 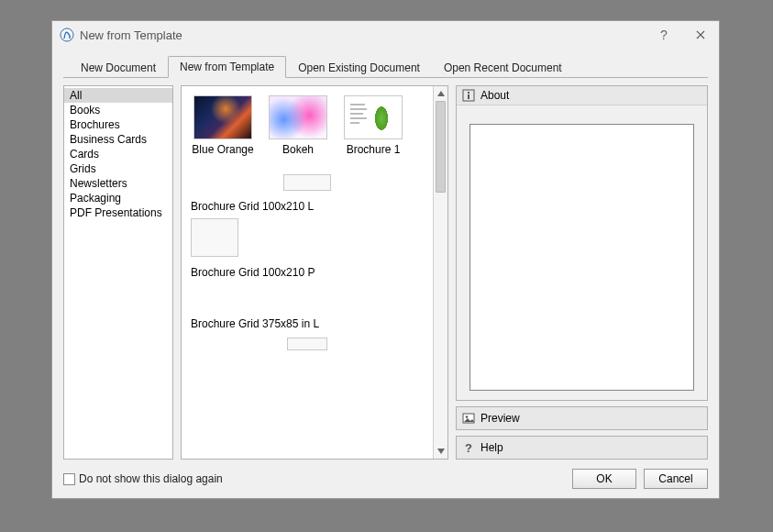 What do you see at coordinates (118, 154) in the screenshot?
I see `category-item-cards: Cards` at bounding box center [118, 154].